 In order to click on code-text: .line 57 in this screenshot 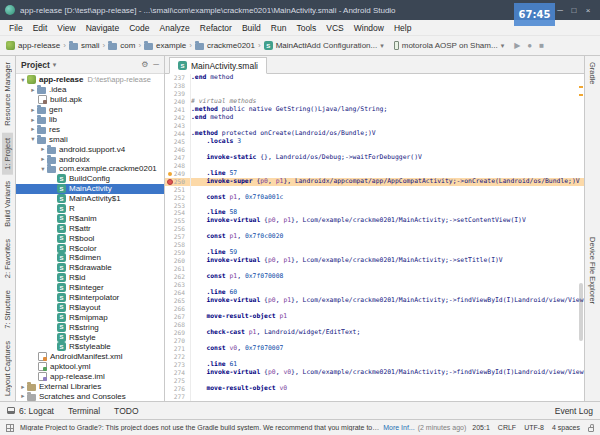, I will do `click(388, 174)`.